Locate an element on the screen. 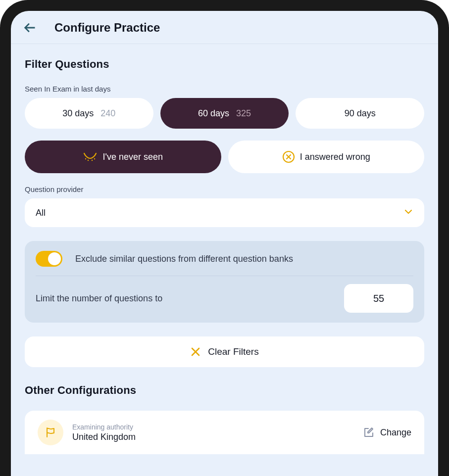 This screenshot has width=449, height=476. chip-label: 90 days is located at coordinates (360, 114).